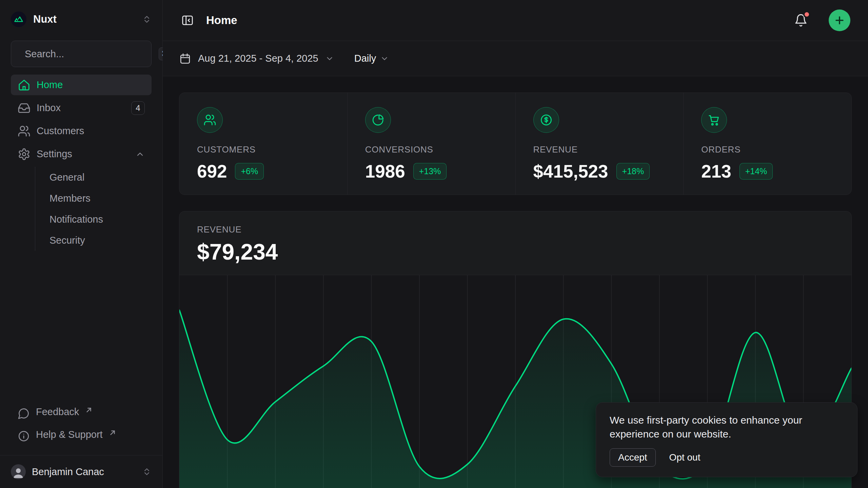 This screenshot has width=868, height=488. I want to click on search-box: ⌘ K, so click(81, 54).